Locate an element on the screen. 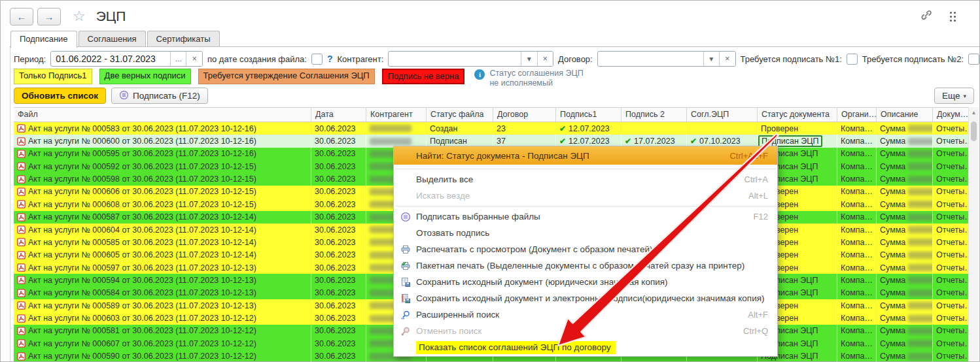  more-menu-icon is located at coordinates (954, 16).